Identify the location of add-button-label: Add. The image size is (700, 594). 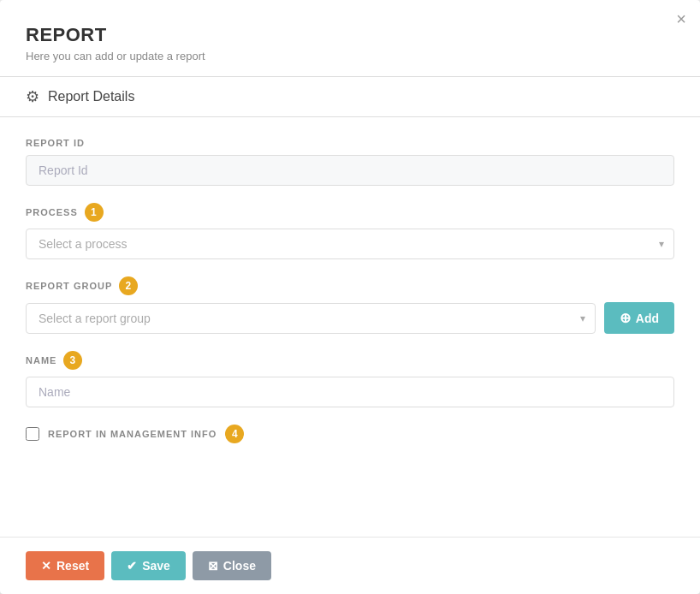
(647, 318).